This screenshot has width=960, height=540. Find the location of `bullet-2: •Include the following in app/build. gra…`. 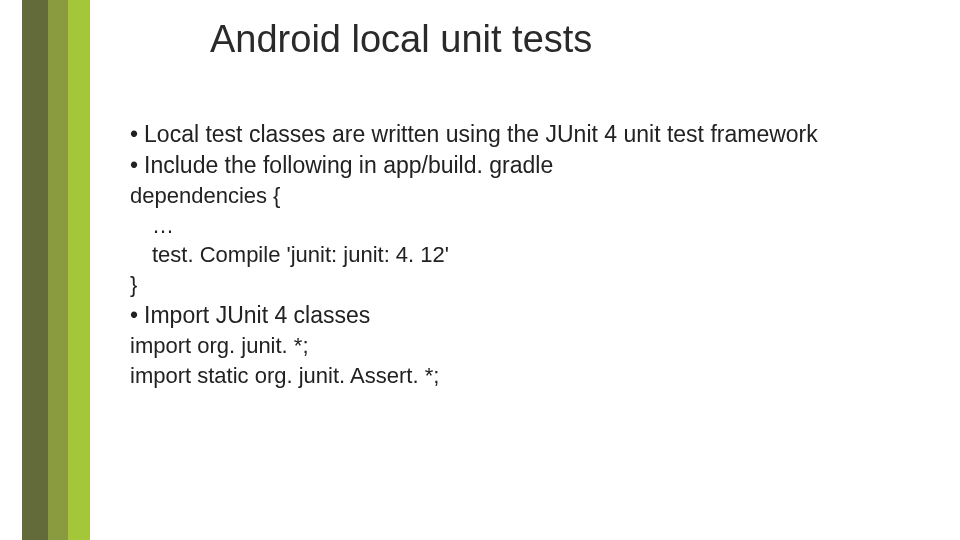

bullet-2: •Include the following in app/build. gra… is located at coordinates (520, 166).